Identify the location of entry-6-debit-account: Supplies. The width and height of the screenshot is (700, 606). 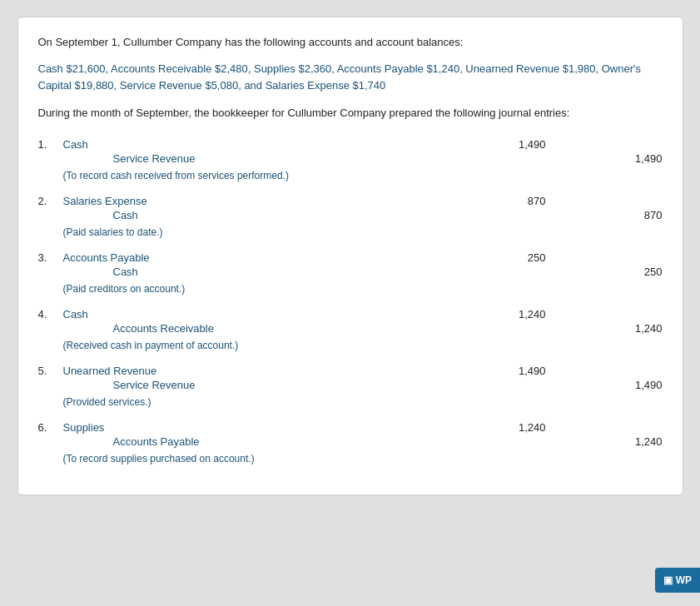
(288, 428).